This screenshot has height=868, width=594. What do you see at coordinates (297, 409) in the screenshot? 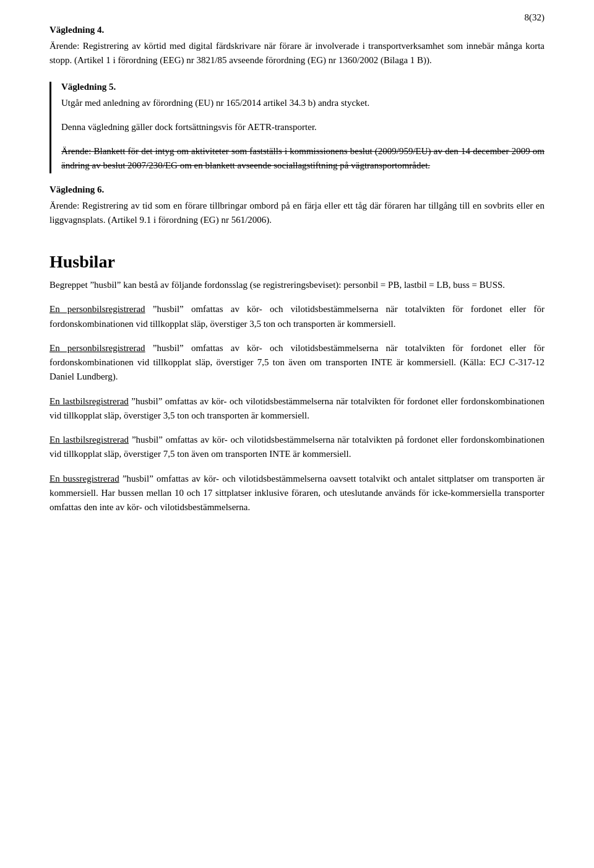
I see `husbilar-p3: En lastbilsregistrerad ”husbil” omfattas…` at bounding box center [297, 409].